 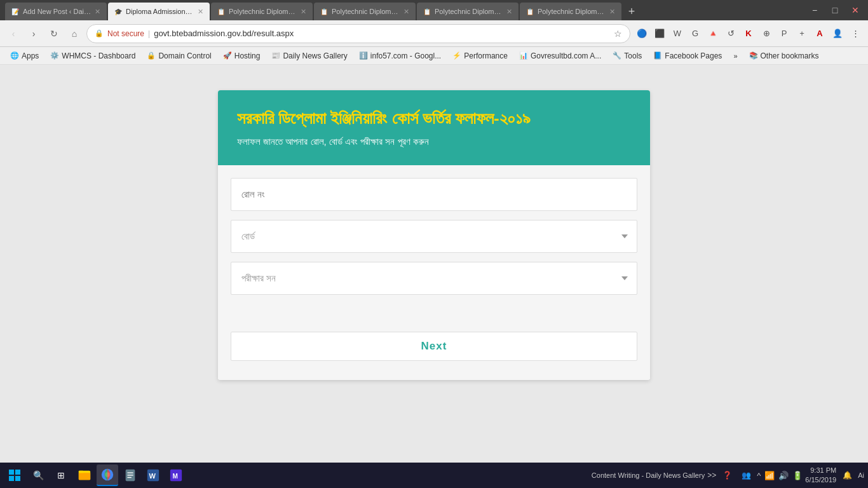 What do you see at coordinates (731, 34) in the screenshot?
I see `extension-icon-6: ↺` at bounding box center [731, 34].